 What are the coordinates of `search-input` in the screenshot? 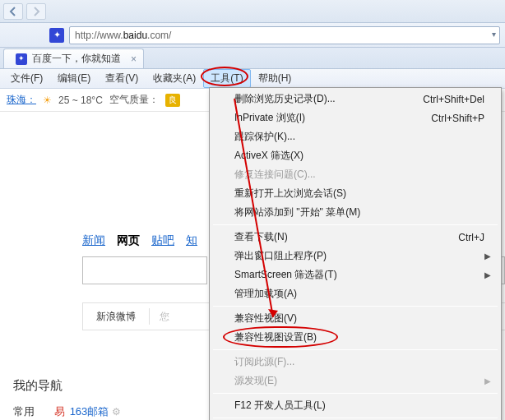 It's located at (145, 270).